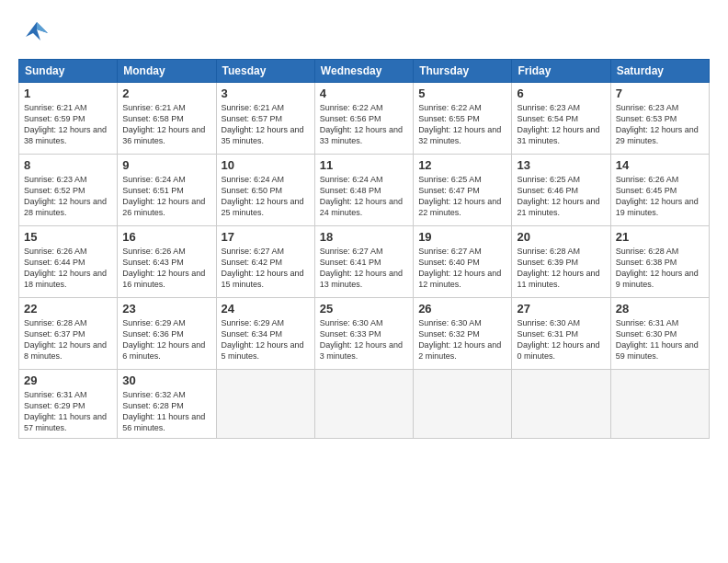 This screenshot has height=563, width=728. What do you see at coordinates (166, 197) in the screenshot?
I see `day-info: Sunrise: 6:24 AMSunset: 6:51 PMDaylight:…` at bounding box center [166, 197].